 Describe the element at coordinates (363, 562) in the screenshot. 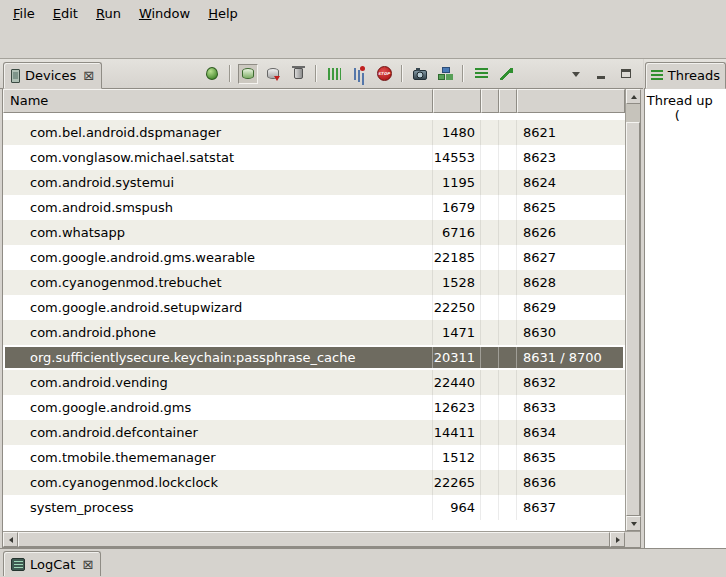

I see `logcat-strip: LogCat ⊠` at that location.